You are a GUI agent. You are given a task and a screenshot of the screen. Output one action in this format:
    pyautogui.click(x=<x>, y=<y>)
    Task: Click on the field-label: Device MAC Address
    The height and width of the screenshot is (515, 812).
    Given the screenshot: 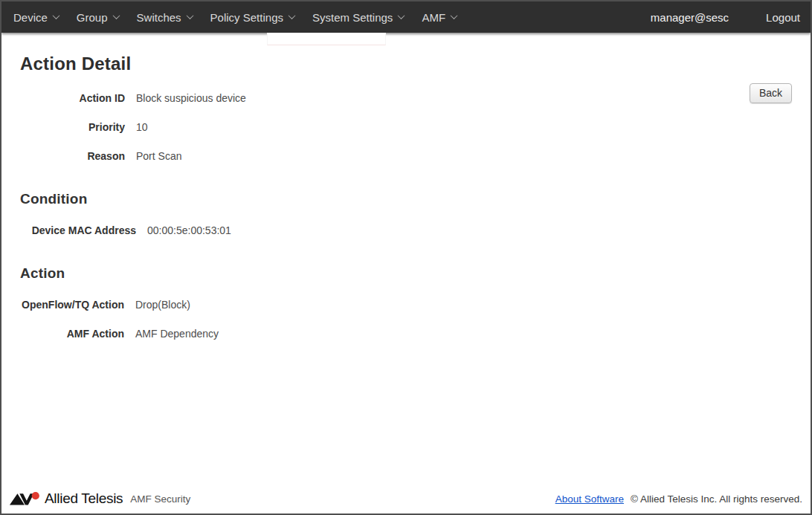 What is the action you would take?
    pyautogui.click(x=78, y=230)
    